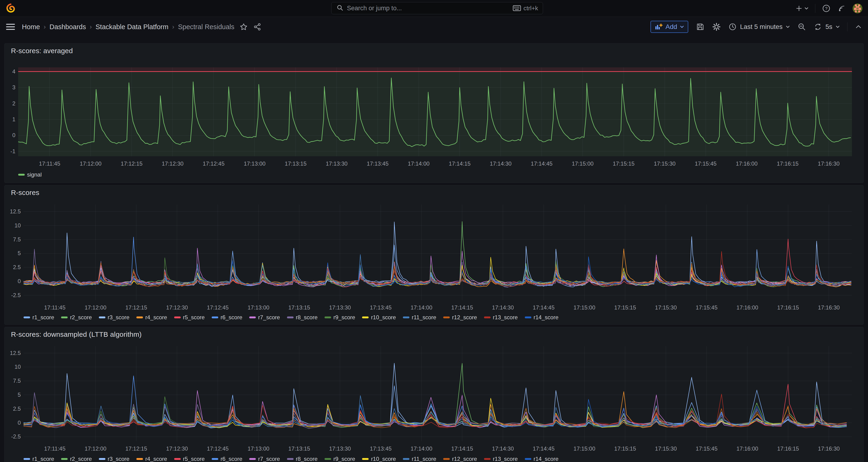 The height and width of the screenshot is (462, 868). Describe the element at coordinates (747, 449) in the screenshot. I see `x-tick-label: 17:16:00` at that location.